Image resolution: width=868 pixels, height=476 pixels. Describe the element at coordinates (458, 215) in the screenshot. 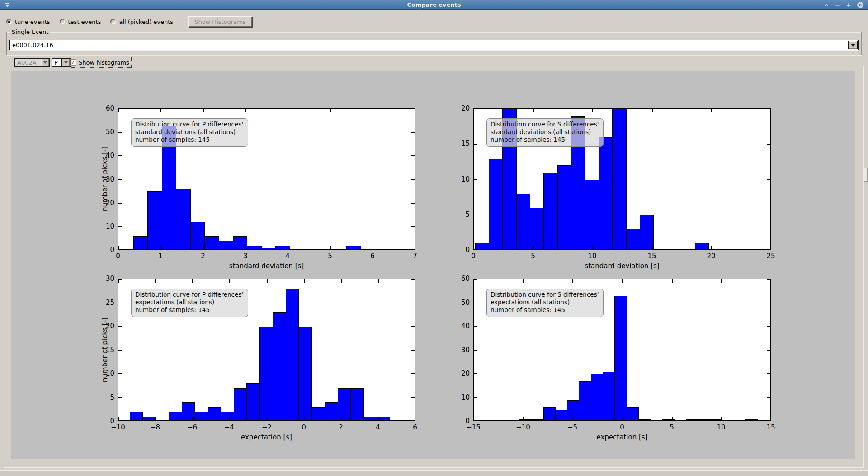

I see `y-tick-label: 5` at that location.